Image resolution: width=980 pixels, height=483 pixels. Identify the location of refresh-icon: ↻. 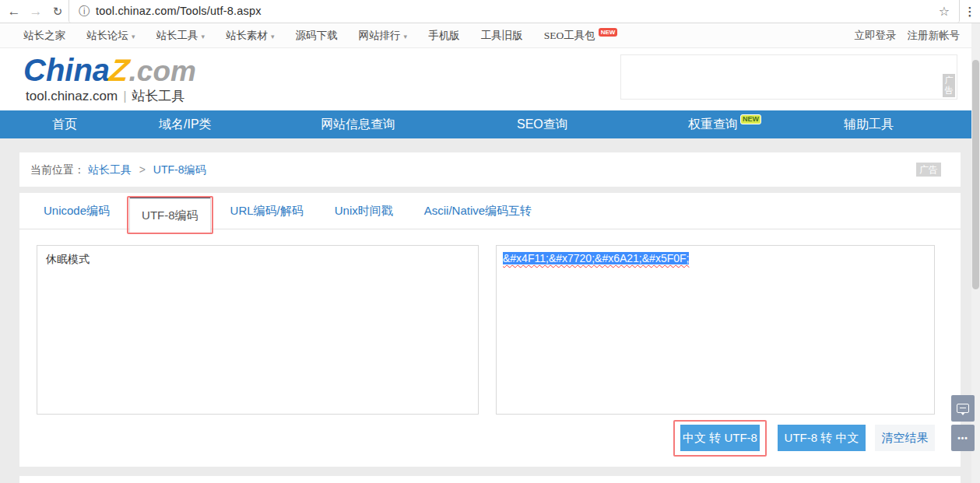
(58, 11).